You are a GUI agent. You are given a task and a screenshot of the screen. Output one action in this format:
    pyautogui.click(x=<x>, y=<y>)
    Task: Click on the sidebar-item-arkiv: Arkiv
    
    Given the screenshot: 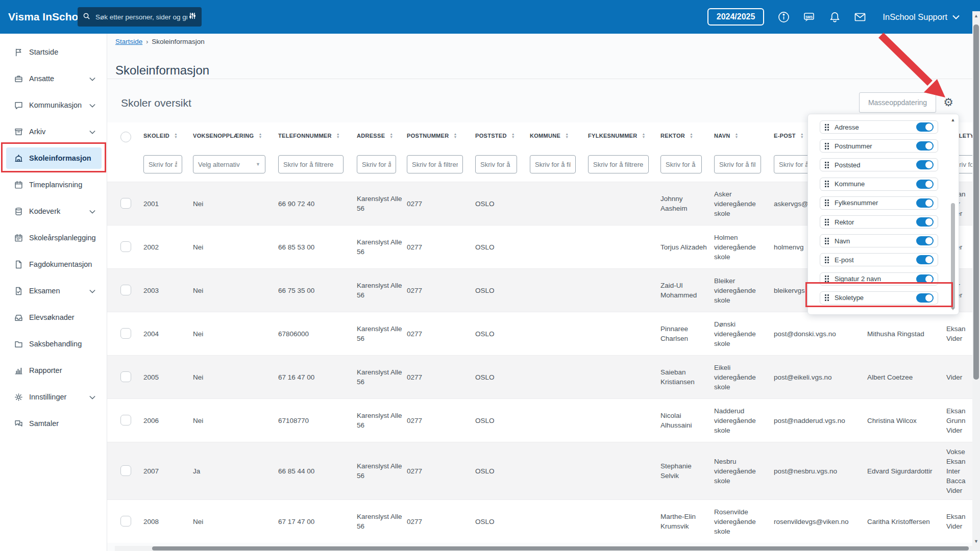 What is the action you would take?
    pyautogui.click(x=53, y=132)
    